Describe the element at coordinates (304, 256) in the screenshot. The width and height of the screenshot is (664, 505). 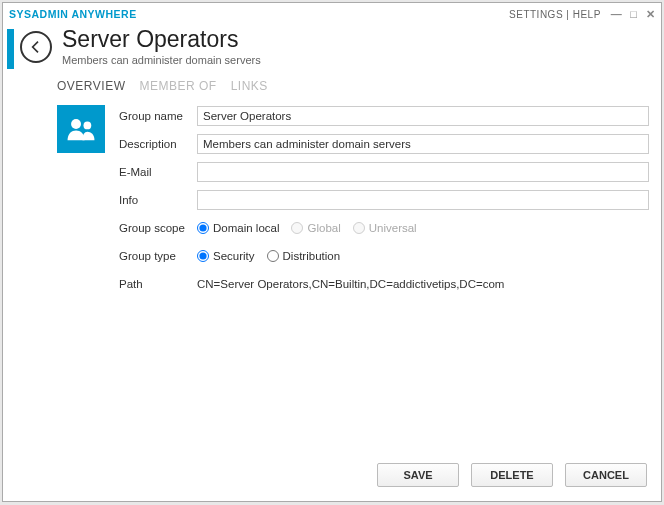
I see `radio-distribution: Distribution` at that location.